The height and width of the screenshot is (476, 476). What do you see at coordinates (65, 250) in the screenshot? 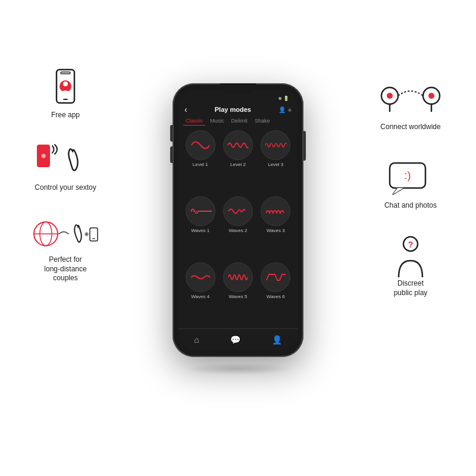
I see `feature-distance: ⎈ Perfect for long-distance couples` at bounding box center [65, 250].